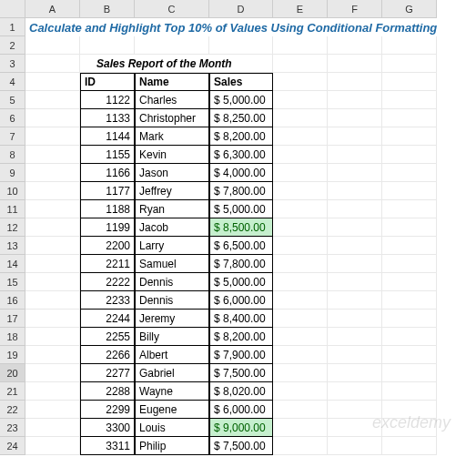 This screenshot has height=467, width=476. I want to click on table-cell-id: 2288, so click(107, 391).